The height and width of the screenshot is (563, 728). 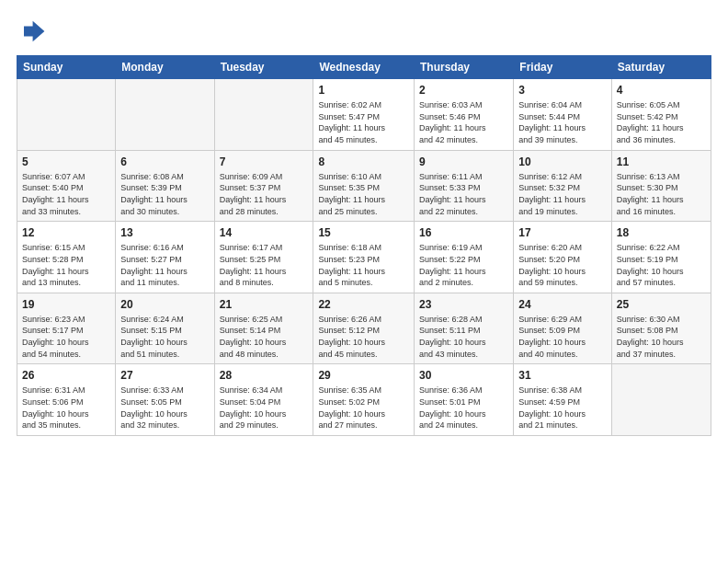 I want to click on calendar-cell: 31Sunrise: 6:38 AM Sunset: 4:59 PM Dayli…, so click(x=563, y=400).